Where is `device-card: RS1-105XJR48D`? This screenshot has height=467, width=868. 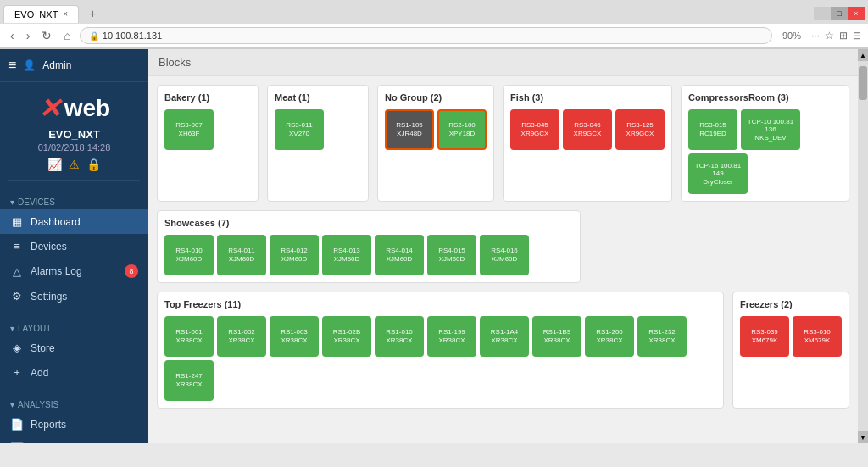 device-card: RS1-105XJR48D is located at coordinates (409, 130).